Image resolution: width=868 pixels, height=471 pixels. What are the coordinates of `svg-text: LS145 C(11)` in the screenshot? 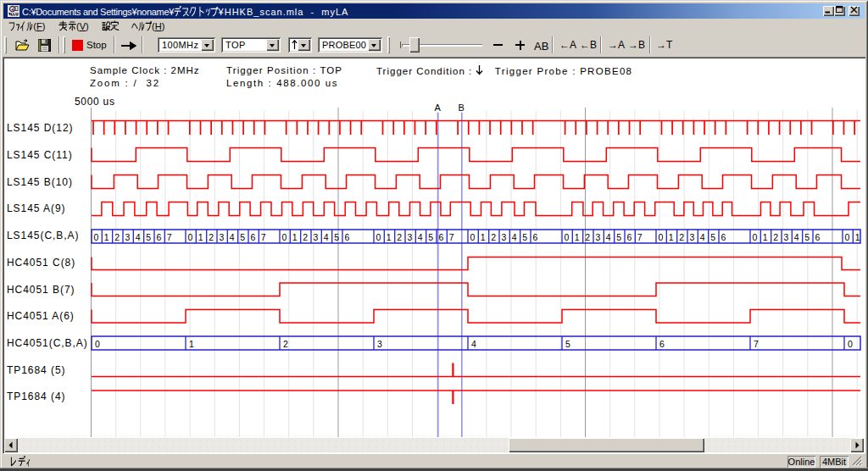 It's located at (40, 155).